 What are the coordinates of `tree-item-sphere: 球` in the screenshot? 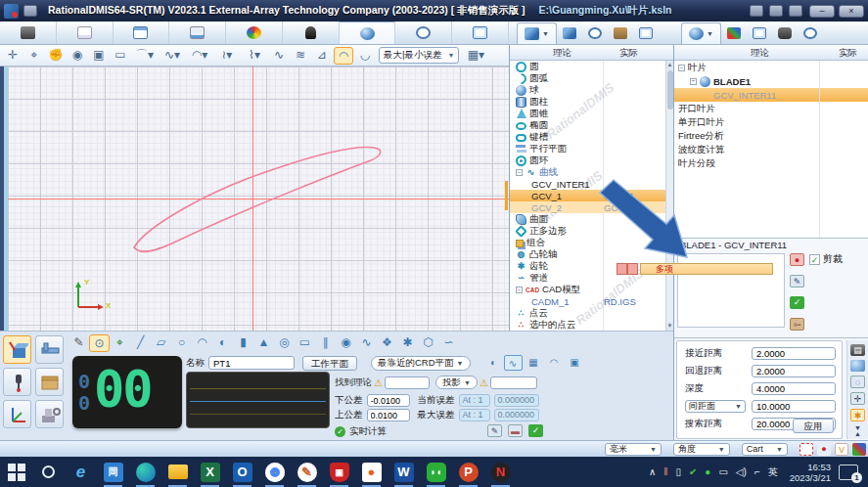 It's located at (587, 90).